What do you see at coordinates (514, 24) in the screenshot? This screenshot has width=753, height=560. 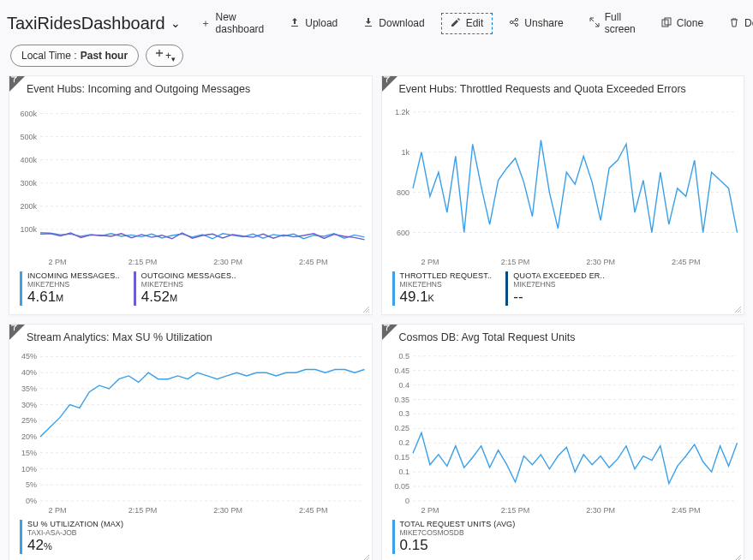 I see `unshare-icon` at bounding box center [514, 24].